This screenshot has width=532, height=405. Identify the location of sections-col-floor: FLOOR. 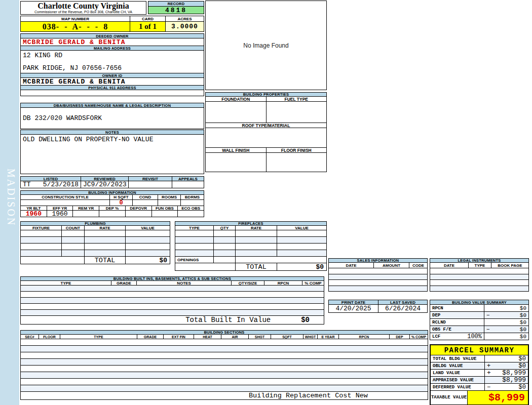
(49, 337).